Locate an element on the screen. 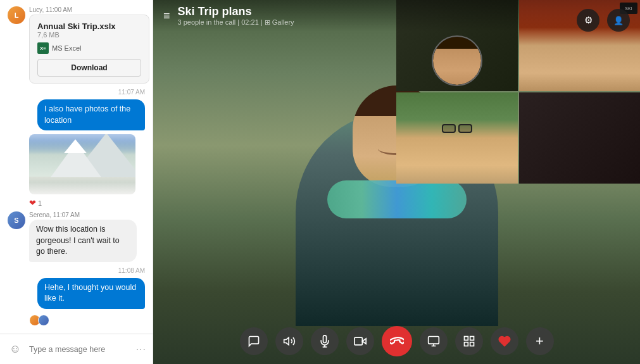 The height and width of the screenshot is (364, 640). chat-toggle-button is located at coordinates (254, 341).